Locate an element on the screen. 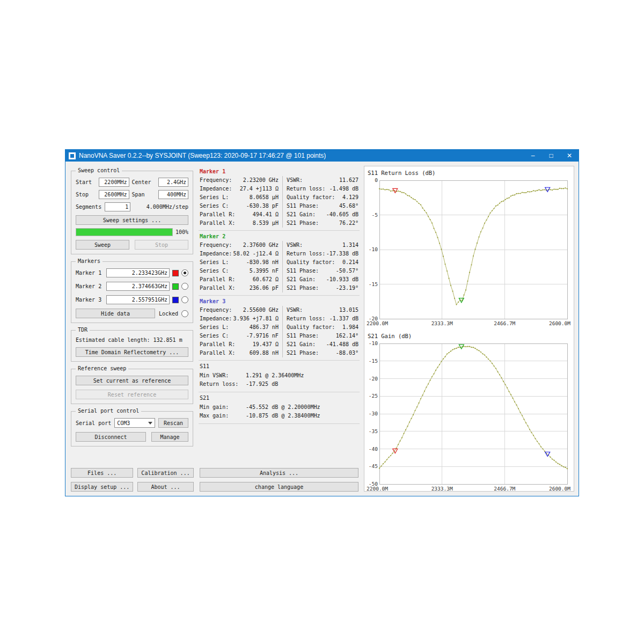  minimize-button: – is located at coordinates (533, 156).